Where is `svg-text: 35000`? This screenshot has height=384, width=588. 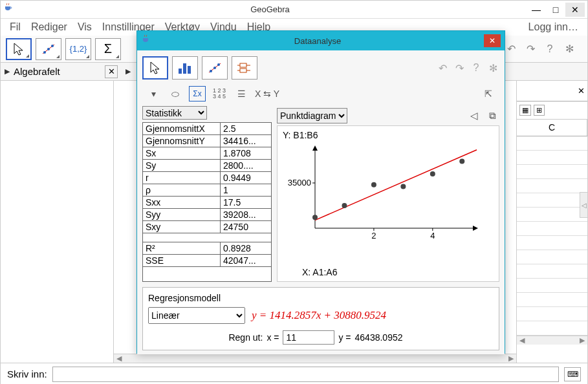
svg-text: 35000 is located at coordinates (299, 182).